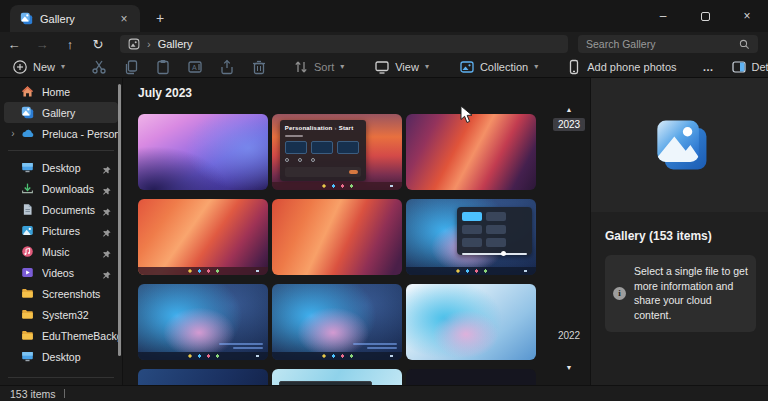 This screenshot has height=401, width=768. Describe the element at coordinates (227, 66) in the screenshot. I see `share-button` at that location.